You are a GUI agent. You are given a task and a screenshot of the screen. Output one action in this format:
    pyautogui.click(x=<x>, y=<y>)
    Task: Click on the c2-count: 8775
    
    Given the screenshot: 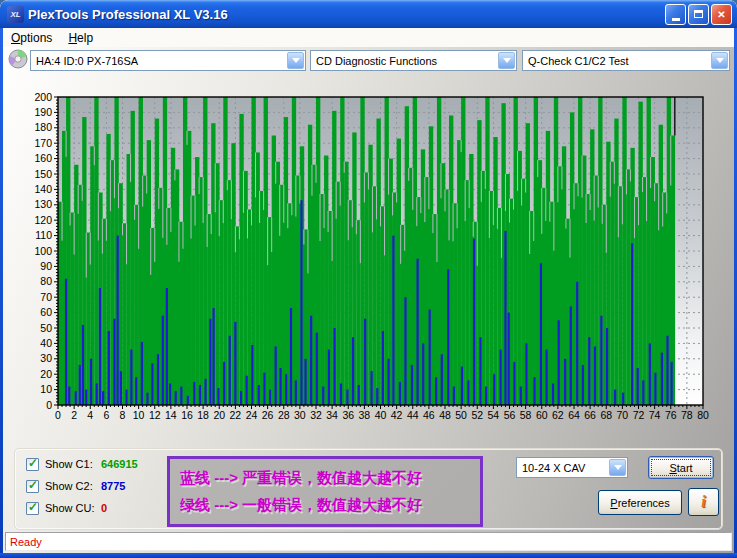 What is the action you would take?
    pyautogui.click(x=113, y=486)
    